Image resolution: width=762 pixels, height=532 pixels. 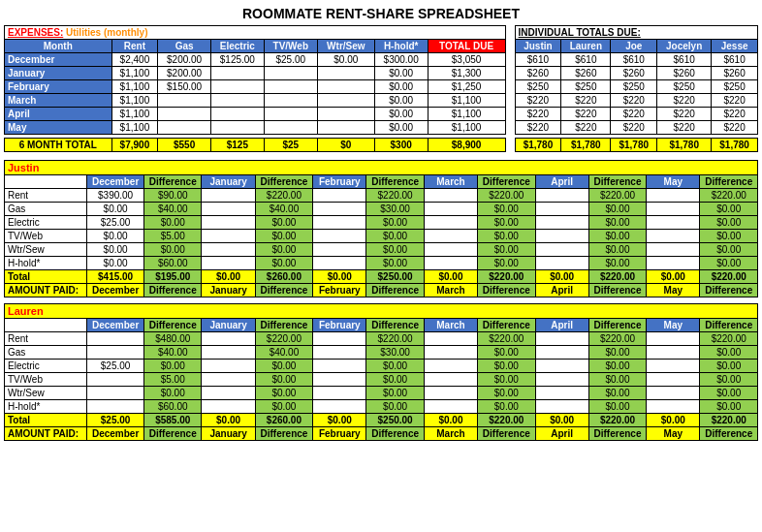 What do you see at coordinates (382, 277) in the screenshot?
I see `justin-total-row: Total $415.00 $195.00 $0.00 $260.00 $0.0…` at bounding box center [382, 277].